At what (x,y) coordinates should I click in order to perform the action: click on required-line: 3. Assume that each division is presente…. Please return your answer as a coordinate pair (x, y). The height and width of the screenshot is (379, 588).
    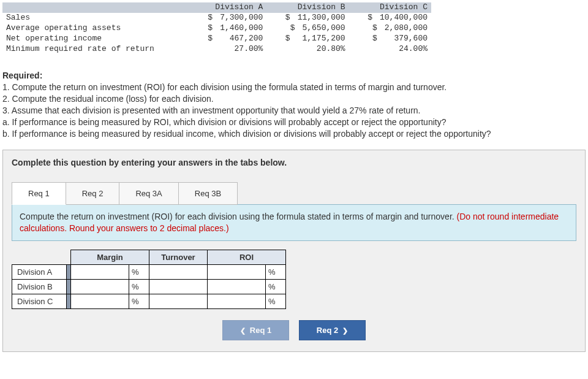
    Looking at the image, I should click on (212, 110).